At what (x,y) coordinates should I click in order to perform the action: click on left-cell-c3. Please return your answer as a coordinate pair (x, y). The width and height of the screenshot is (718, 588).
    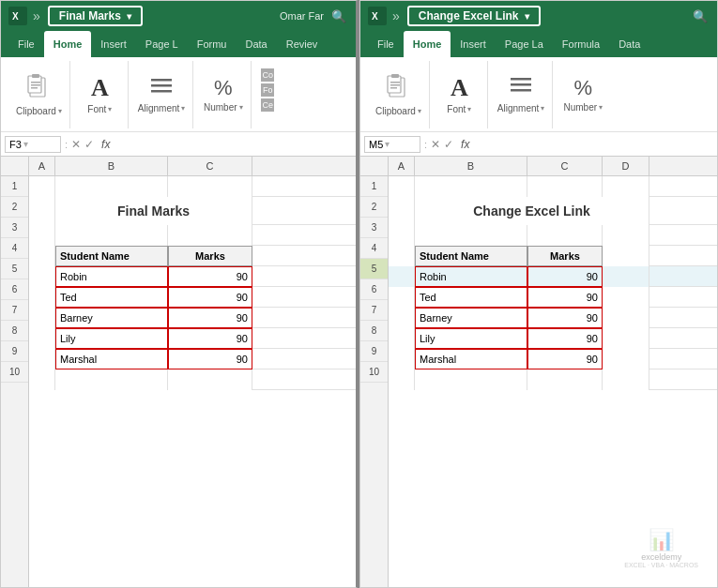
    Looking at the image, I should click on (210, 235).